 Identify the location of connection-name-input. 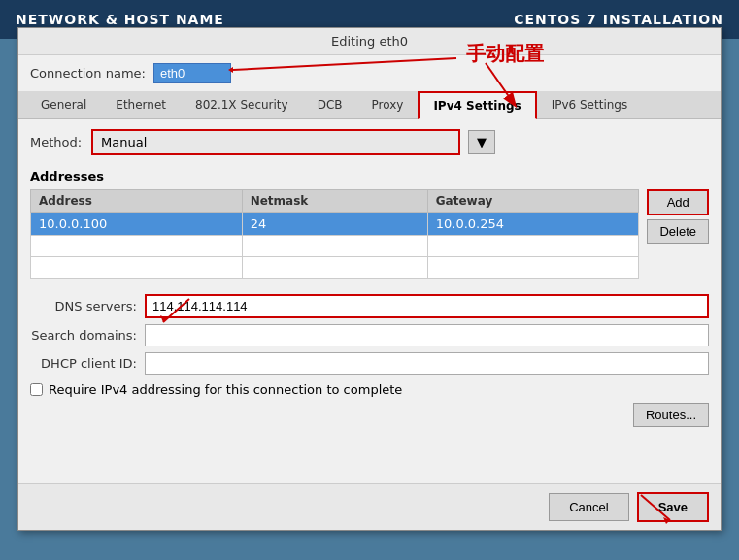
(192, 74).